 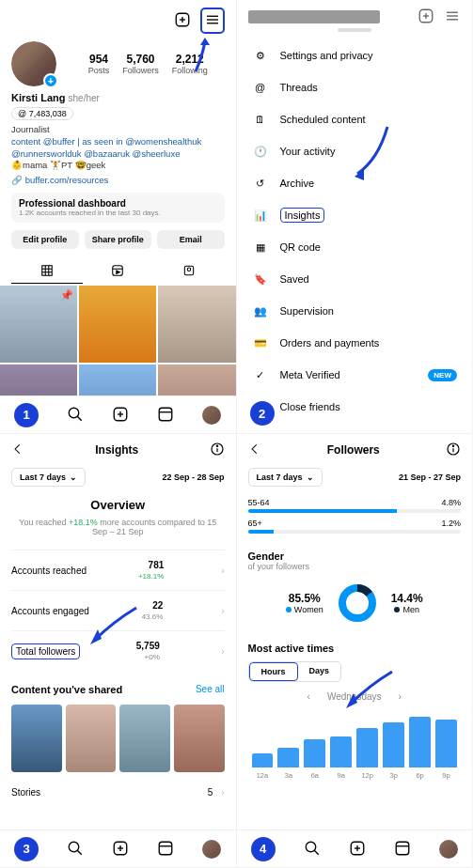 I want to click on people-icon: 👥, so click(x=260, y=311).